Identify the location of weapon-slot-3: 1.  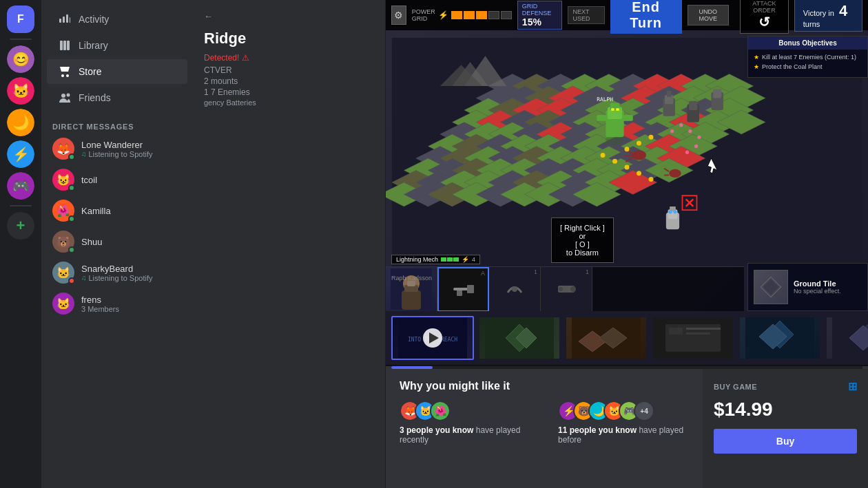
(566, 289).